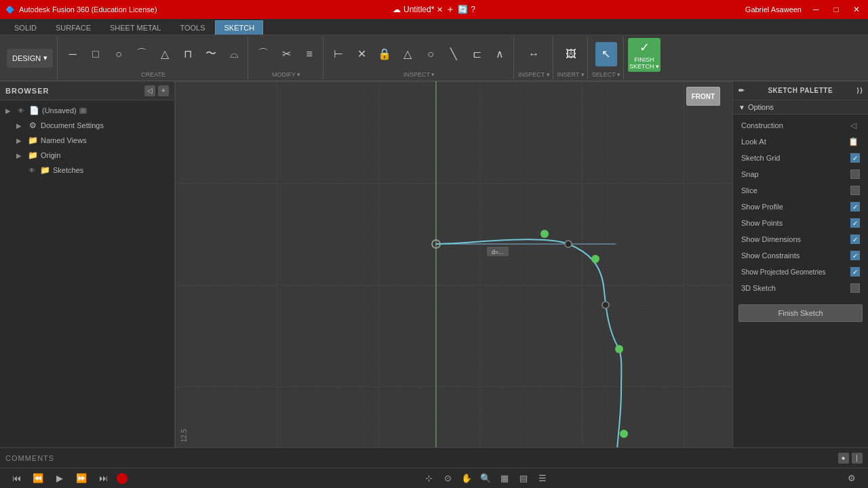 The image size is (868, 488). I want to click on slice-checkbox, so click(855, 190).